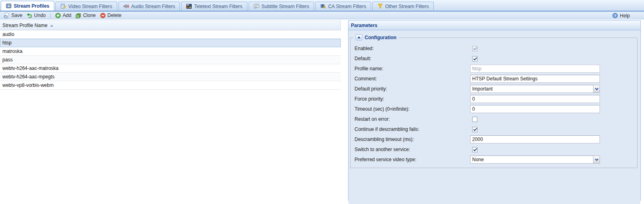 Image resolution: width=644 pixels, height=204 pixels. What do you see at coordinates (218, 6) in the screenshot?
I see `tab-label: Teletext Stream Filters` at bounding box center [218, 6].